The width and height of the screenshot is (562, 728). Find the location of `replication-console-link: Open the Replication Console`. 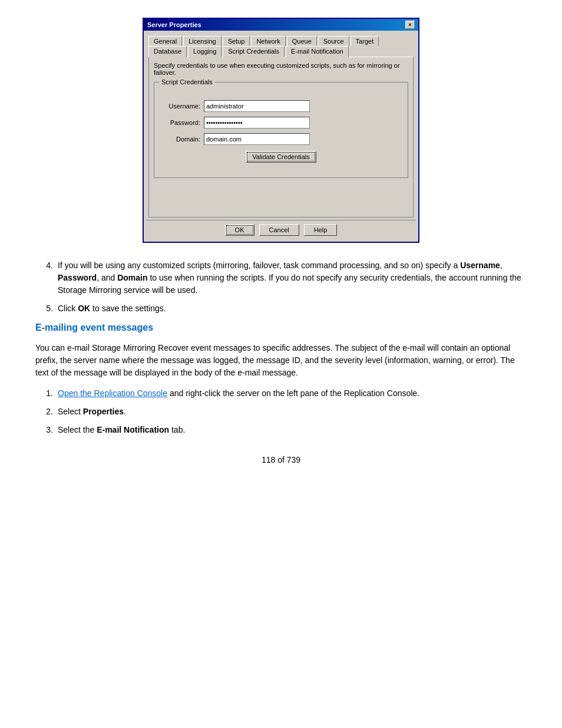

replication-console-link: Open the Replication Console is located at coordinates (113, 393).